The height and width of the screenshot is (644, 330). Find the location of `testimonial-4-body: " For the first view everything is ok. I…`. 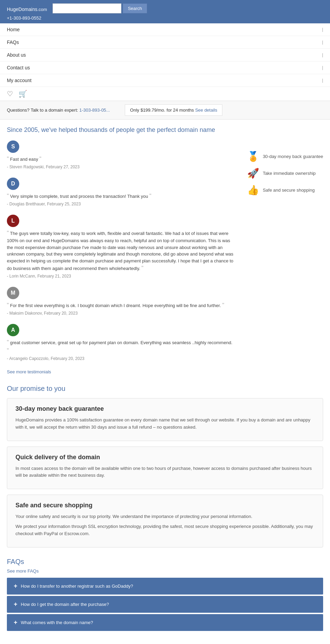

testimonial-4-body: " For the first view everything is ok. I… is located at coordinates (120, 305).